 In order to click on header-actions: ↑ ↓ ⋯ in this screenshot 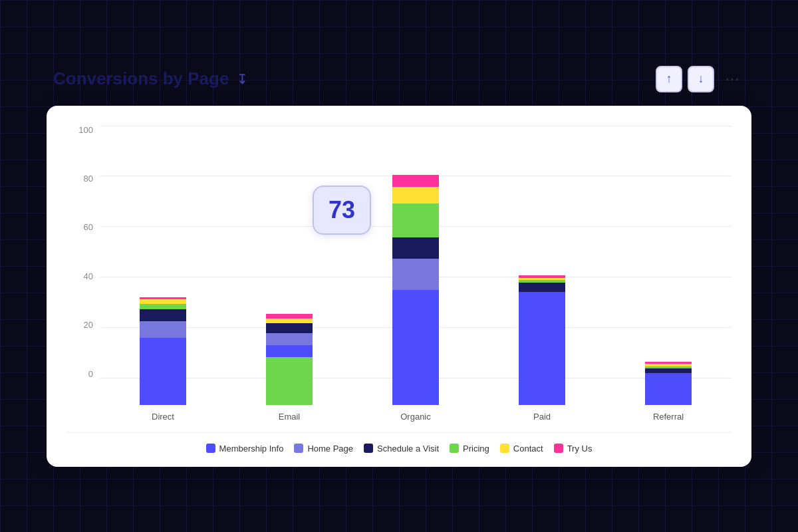, I will do `click(700, 79)`.